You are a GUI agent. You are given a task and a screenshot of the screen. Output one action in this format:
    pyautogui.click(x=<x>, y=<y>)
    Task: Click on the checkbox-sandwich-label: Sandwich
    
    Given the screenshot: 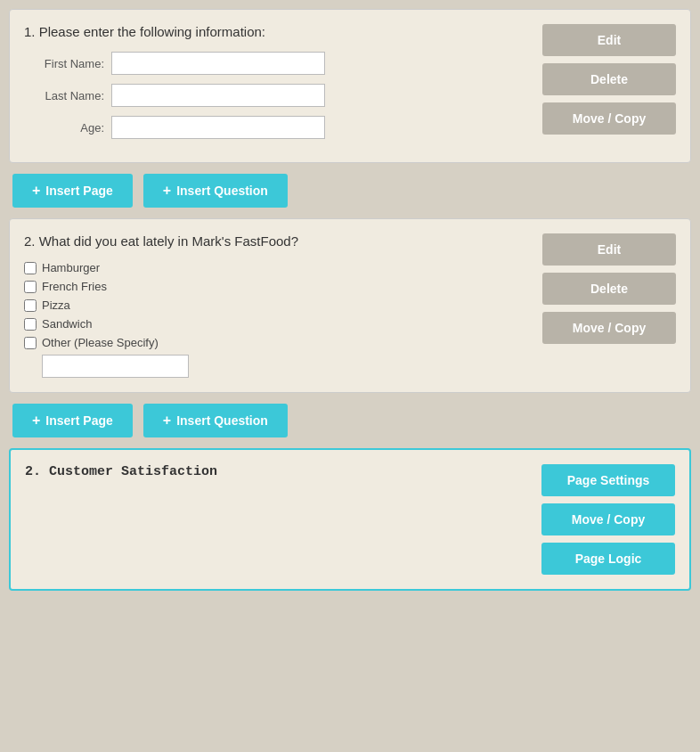 What is the action you would take?
    pyautogui.click(x=67, y=324)
    